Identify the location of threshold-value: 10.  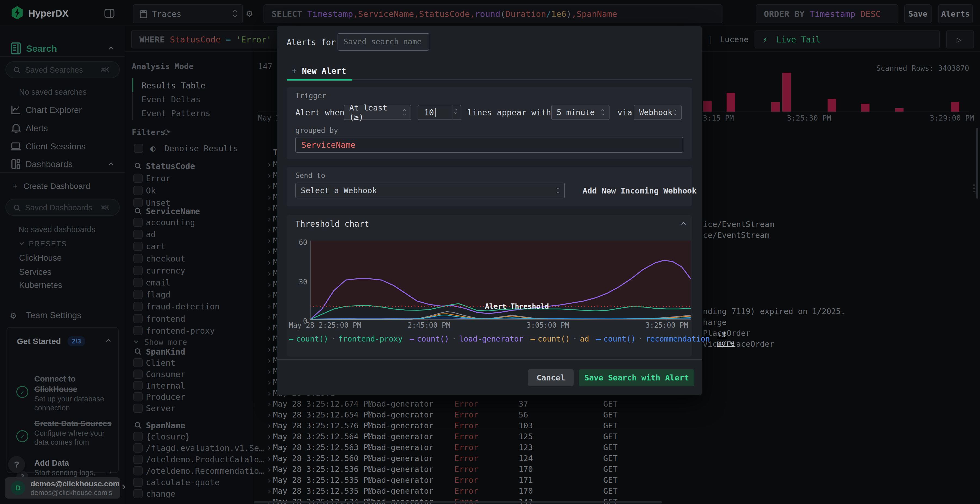
(429, 113).